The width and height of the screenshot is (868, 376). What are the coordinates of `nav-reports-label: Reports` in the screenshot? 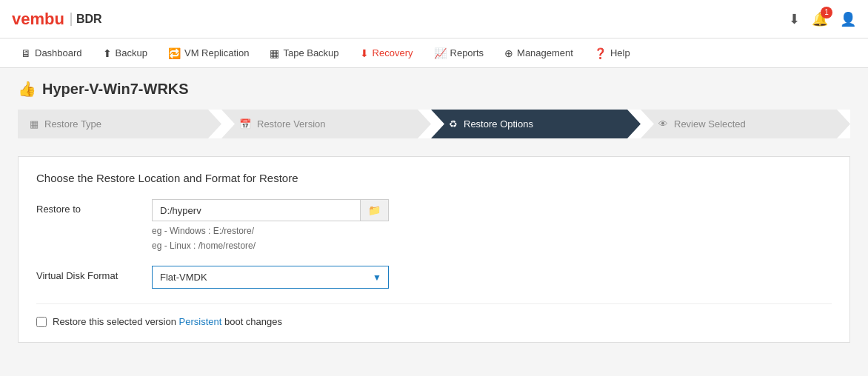 It's located at (467, 53).